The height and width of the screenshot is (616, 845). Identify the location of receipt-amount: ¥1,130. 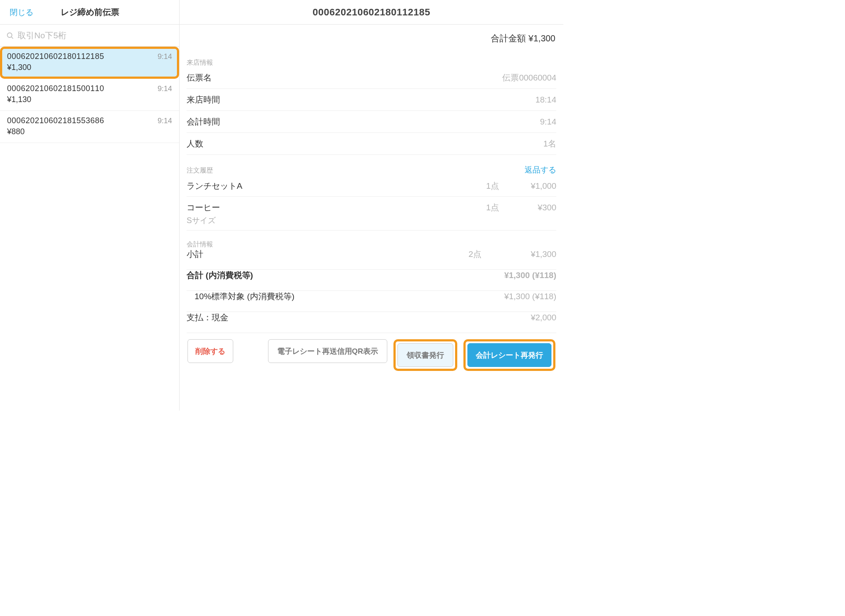
(90, 99).